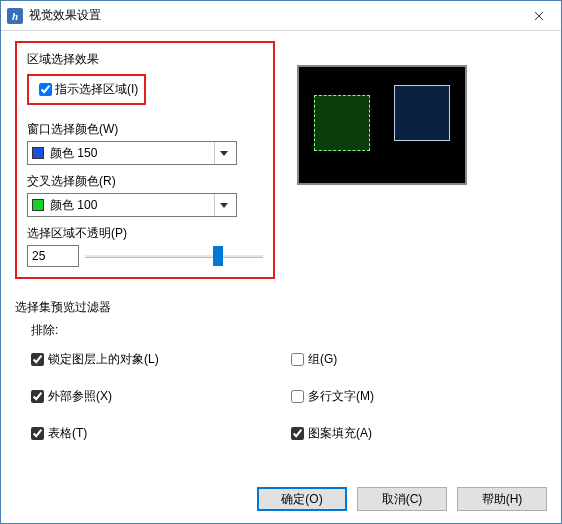 The height and width of the screenshot is (524, 562). What do you see at coordinates (145, 130) in the screenshot?
I see `window-color-label: 窗口选择颜色(W)` at bounding box center [145, 130].